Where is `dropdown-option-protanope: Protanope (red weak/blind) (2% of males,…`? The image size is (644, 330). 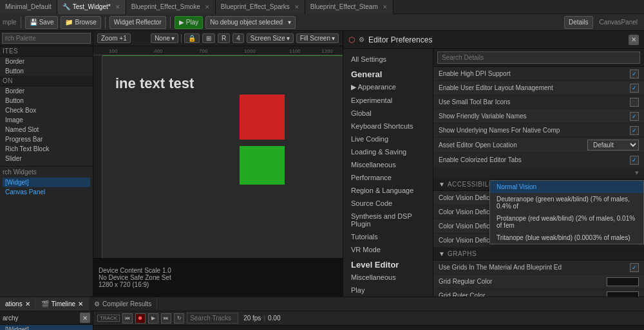
dropdown-option-protanope: Protanope (red weak/blind) (2% of males,… is located at coordinates (567, 222).